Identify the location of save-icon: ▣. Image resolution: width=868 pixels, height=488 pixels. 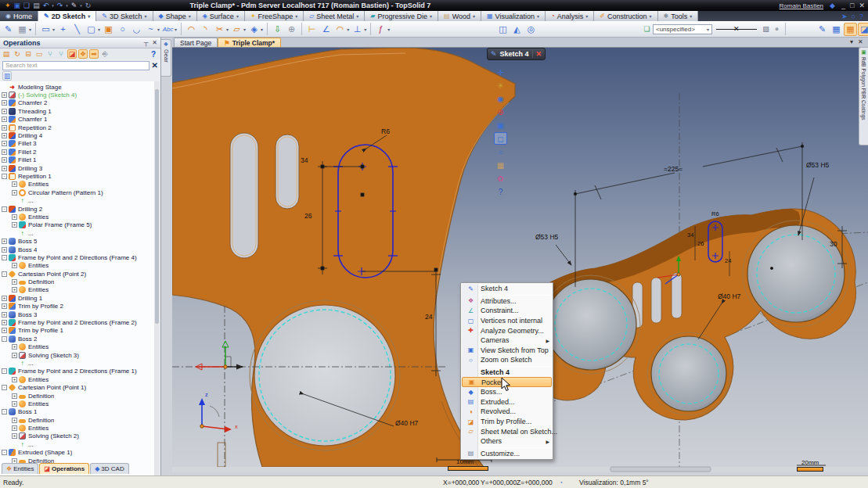
(17, 5).